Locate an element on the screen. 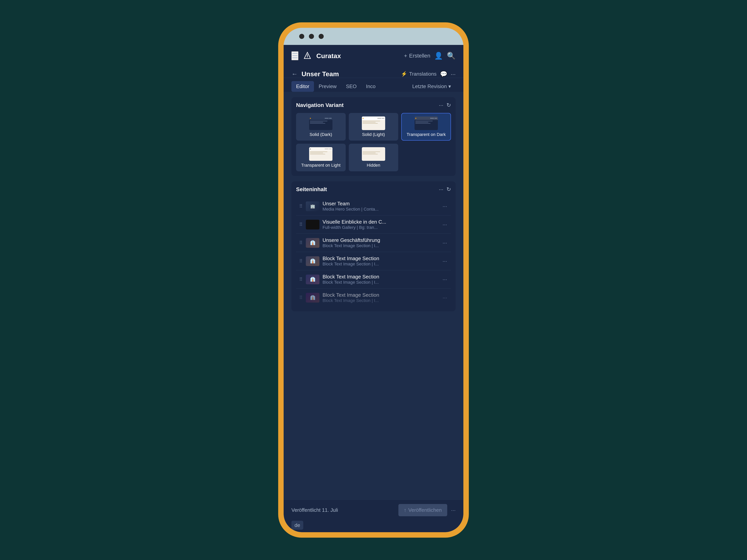 This screenshot has height=560, width=747. search-icon-button: 🔍 is located at coordinates (451, 56).